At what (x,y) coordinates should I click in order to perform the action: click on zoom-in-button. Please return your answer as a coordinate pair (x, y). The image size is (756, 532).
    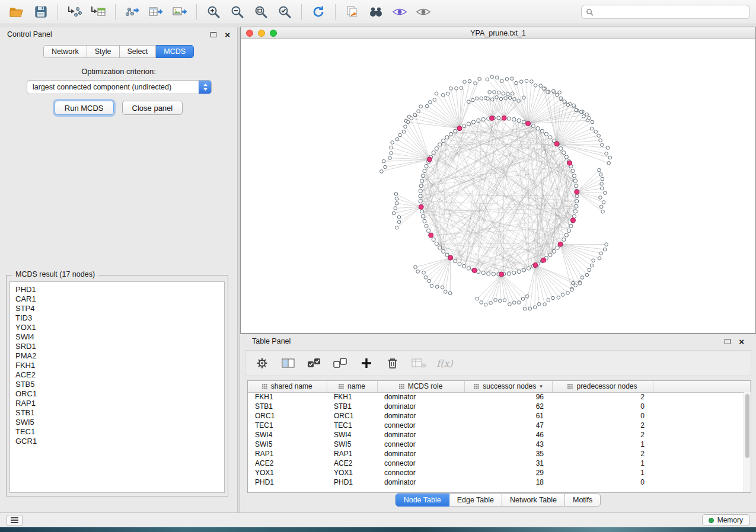
    Looking at the image, I should click on (213, 12).